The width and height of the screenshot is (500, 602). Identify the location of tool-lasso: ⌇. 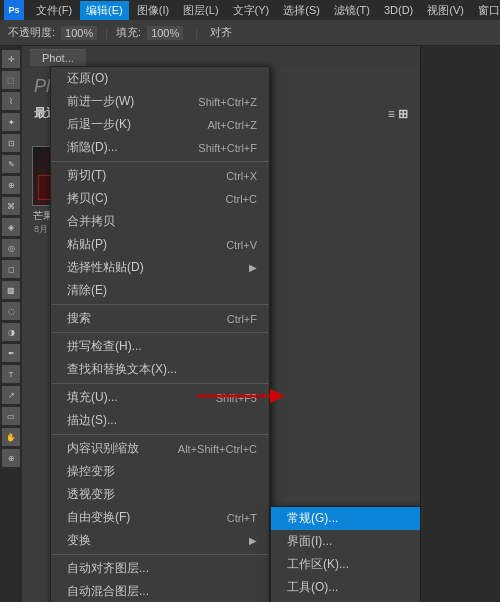
(11, 101).